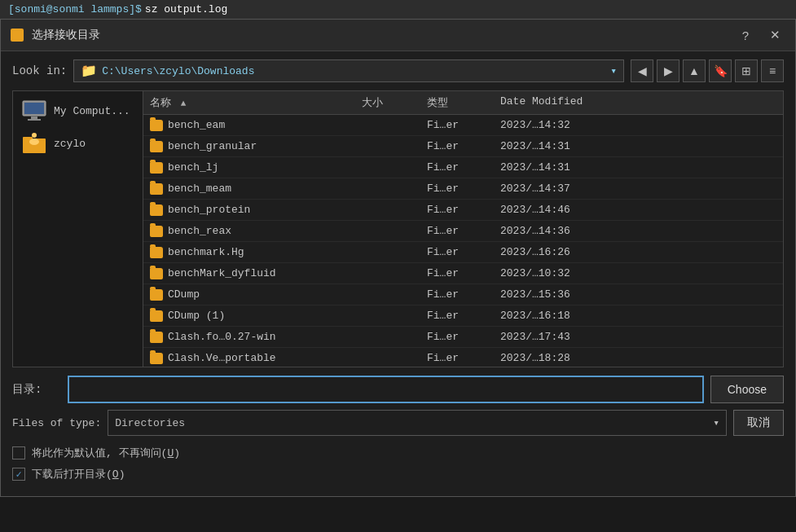 Image resolution: width=796 pixels, height=532 pixels. Describe the element at coordinates (613, 71) in the screenshot. I see `lookin-dropdown-arrow: ▾` at that location.